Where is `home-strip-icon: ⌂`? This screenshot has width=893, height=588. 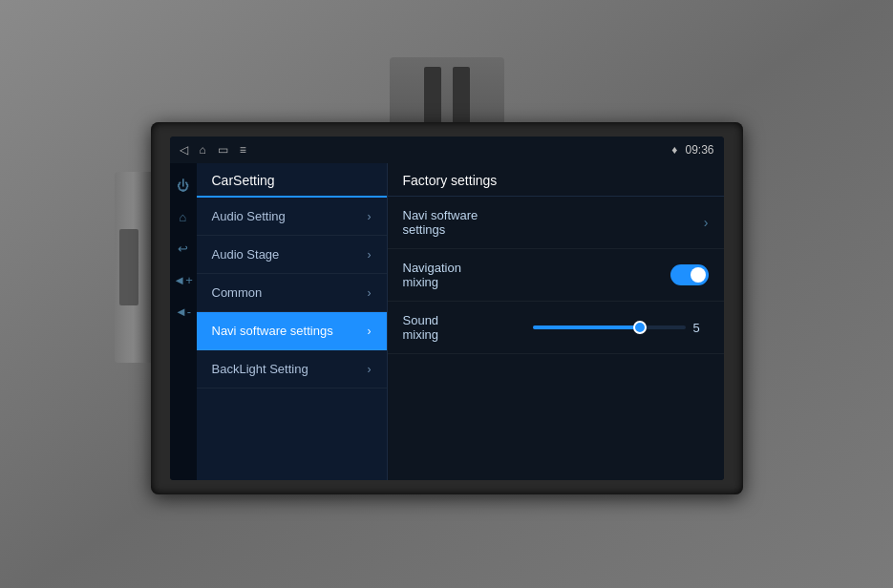
home-strip-icon: ⌂ is located at coordinates (183, 218).